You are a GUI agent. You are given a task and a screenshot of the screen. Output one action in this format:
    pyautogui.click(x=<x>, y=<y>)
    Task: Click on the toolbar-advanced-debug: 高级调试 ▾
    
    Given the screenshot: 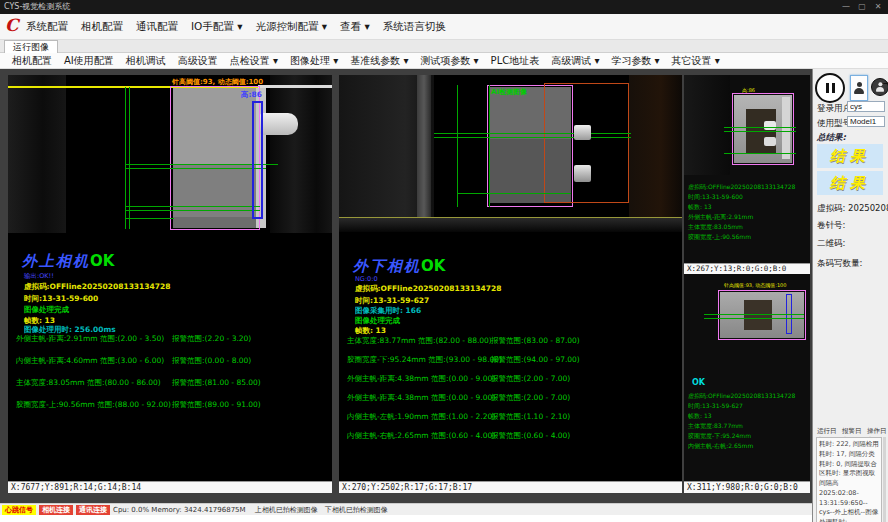 What is the action you would take?
    pyautogui.click(x=575, y=61)
    